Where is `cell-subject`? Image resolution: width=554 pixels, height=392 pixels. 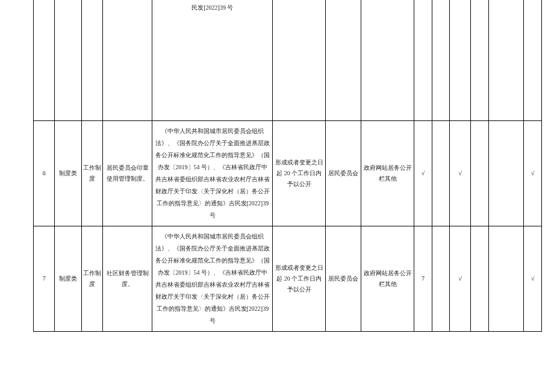
cell-subject is located at coordinates (343, 60).